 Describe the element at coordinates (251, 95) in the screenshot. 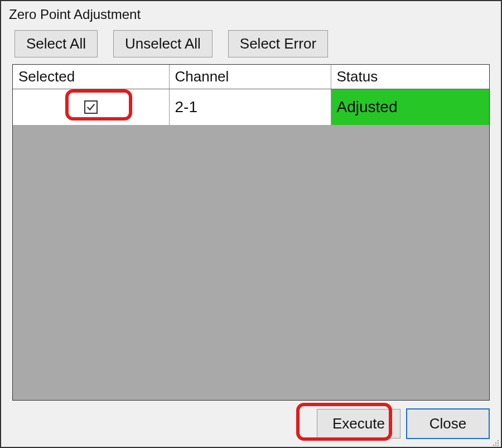

I see `channels-table: Selected Channel Status 2-1 Adjusted` at that location.